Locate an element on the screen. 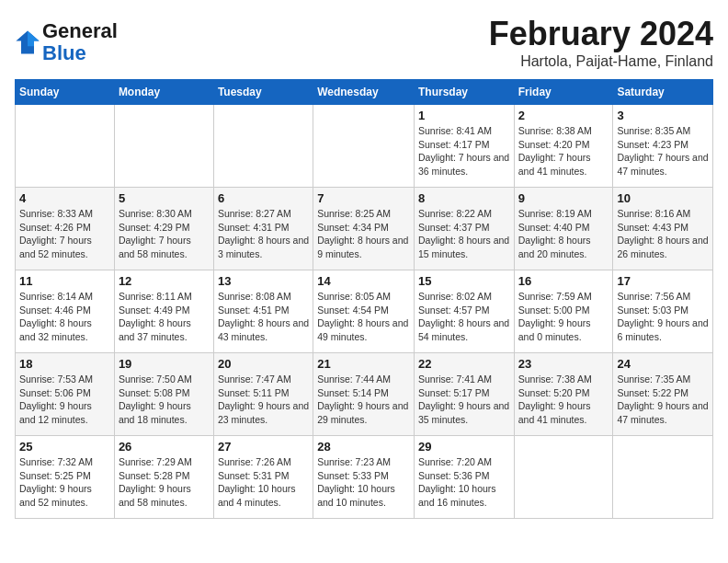  weekday-header: Sunday is located at coordinates (65, 92).